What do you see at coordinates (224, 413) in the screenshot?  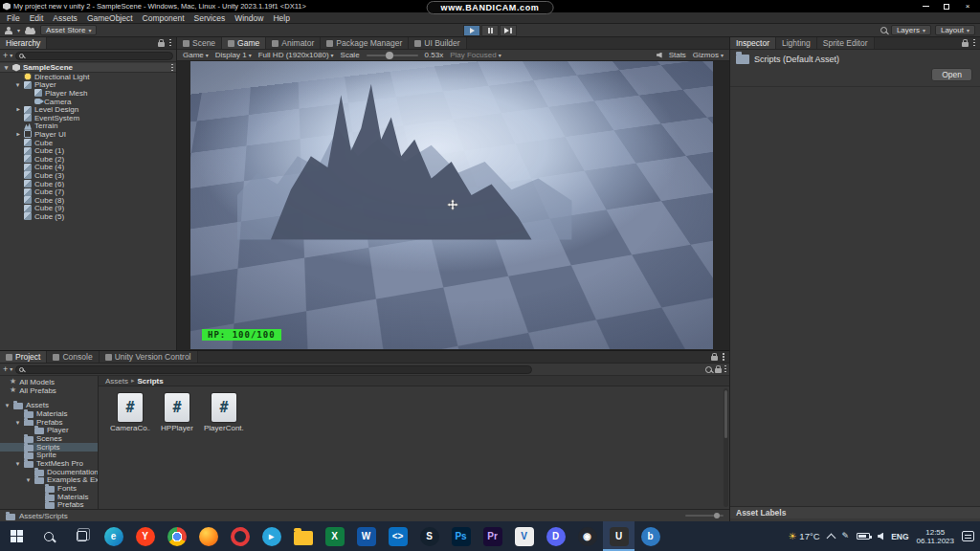 I see `asset-file: PlayerCont...` at bounding box center [224, 413].